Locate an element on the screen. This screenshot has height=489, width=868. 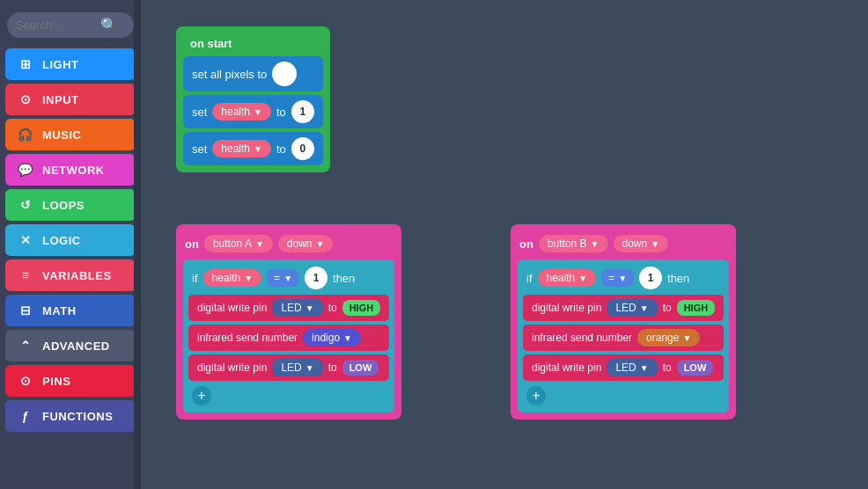
dw-high-a: digital write pin LED ▼ to HIGH is located at coordinates (289, 308).